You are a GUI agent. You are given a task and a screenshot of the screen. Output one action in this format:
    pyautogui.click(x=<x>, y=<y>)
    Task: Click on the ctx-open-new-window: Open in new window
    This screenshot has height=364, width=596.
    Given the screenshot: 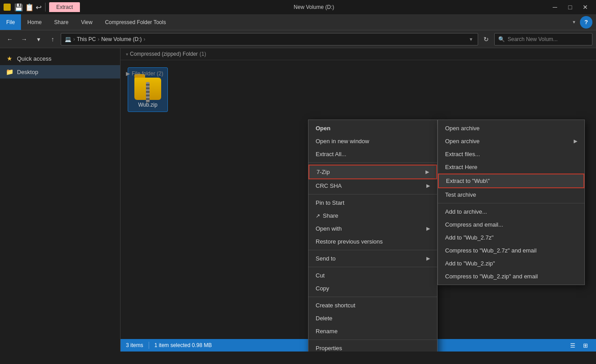 What is the action you would take?
    pyautogui.click(x=373, y=141)
    